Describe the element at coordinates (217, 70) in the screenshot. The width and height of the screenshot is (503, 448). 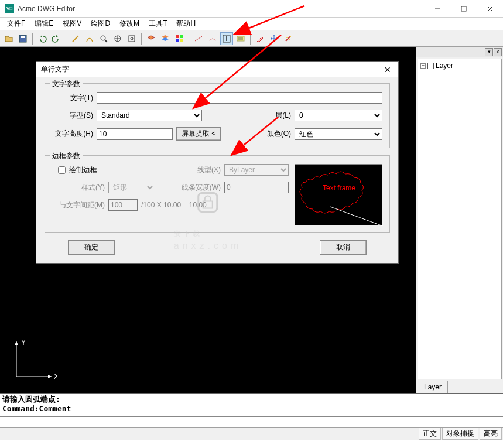
I see `dialog-titlebar: 单行文字 ✕` at that location.